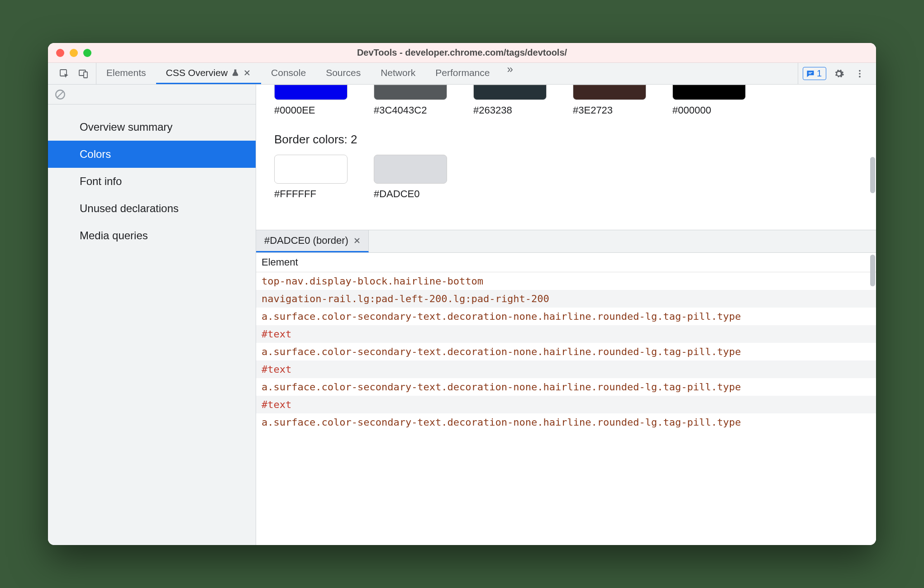 The image size is (924, 588). What do you see at coordinates (60, 53) in the screenshot?
I see `window-close-button` at bounding box center [60, 53].